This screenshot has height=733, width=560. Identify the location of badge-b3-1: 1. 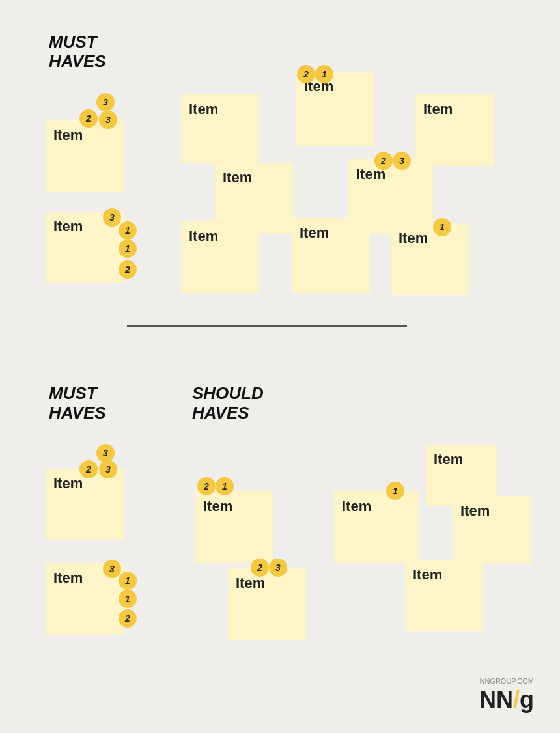
(225, 486).